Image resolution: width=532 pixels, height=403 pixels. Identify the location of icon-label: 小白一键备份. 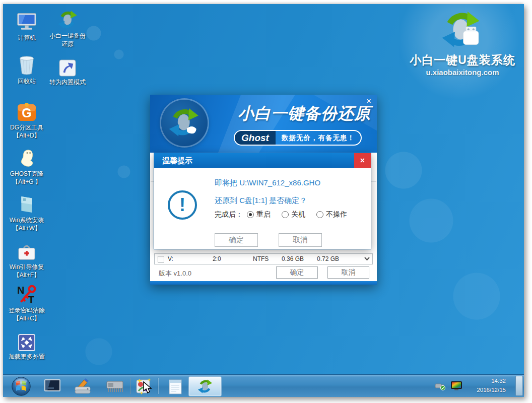
(68, 36).